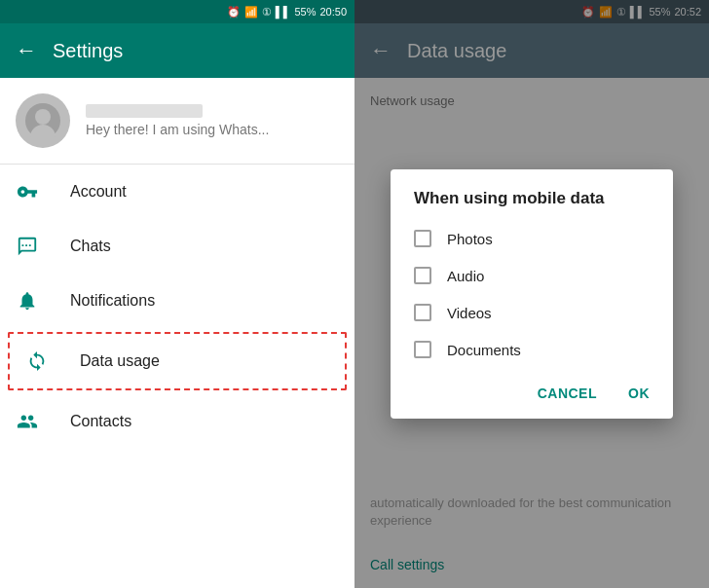 This screenshot has height=588, width=709. Describe the element at coordinates (37, 361) in the screenshot. I see `sync-icon` at that location.